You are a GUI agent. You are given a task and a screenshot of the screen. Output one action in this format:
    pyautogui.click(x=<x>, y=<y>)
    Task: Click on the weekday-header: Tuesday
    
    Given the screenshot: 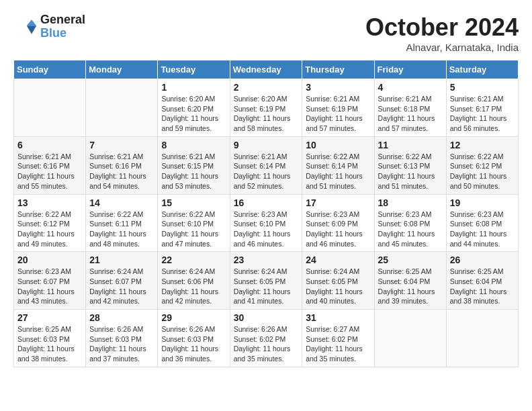 What is the action you would take?
    pyautogui.click(x=193, y=70)
    